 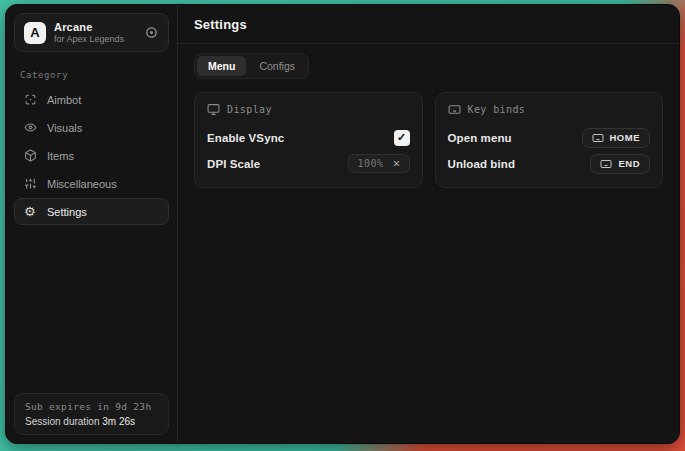 What do you see at coordinates (95, 39) in the screenshot?
I see `brand-subtitle: for Apex Legends` at bounding box center [95, 39].